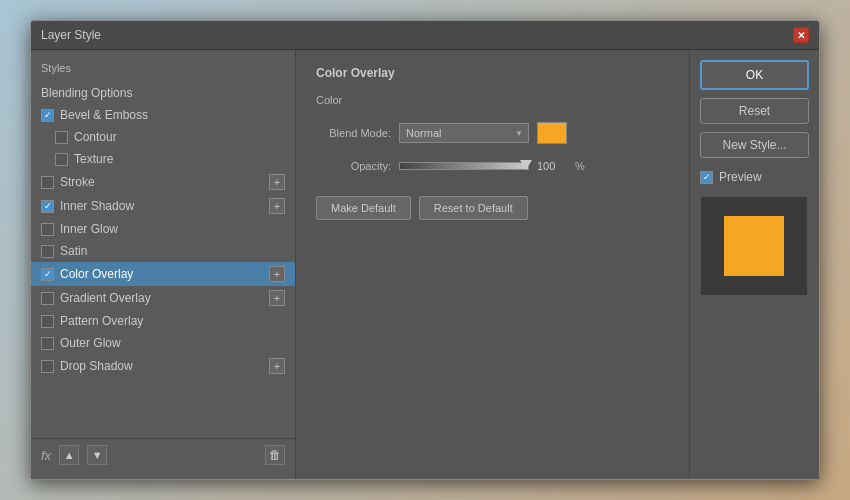 The width and height of the screenshot is (850, 500). I want to click on section-title: Color Overlay, so click(492, 73).